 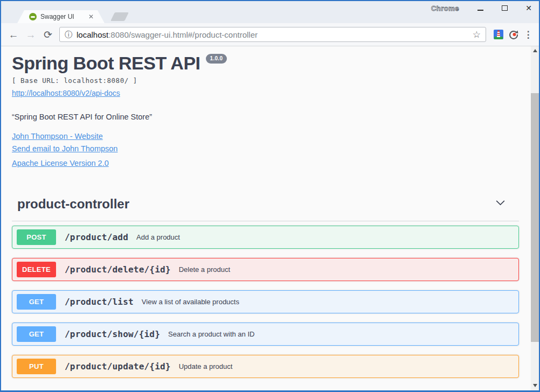 What do you see at coordinates (499, 34) in the screenshot?
I see `lighthouse-extension-icon` at bounding box center [499, 34].